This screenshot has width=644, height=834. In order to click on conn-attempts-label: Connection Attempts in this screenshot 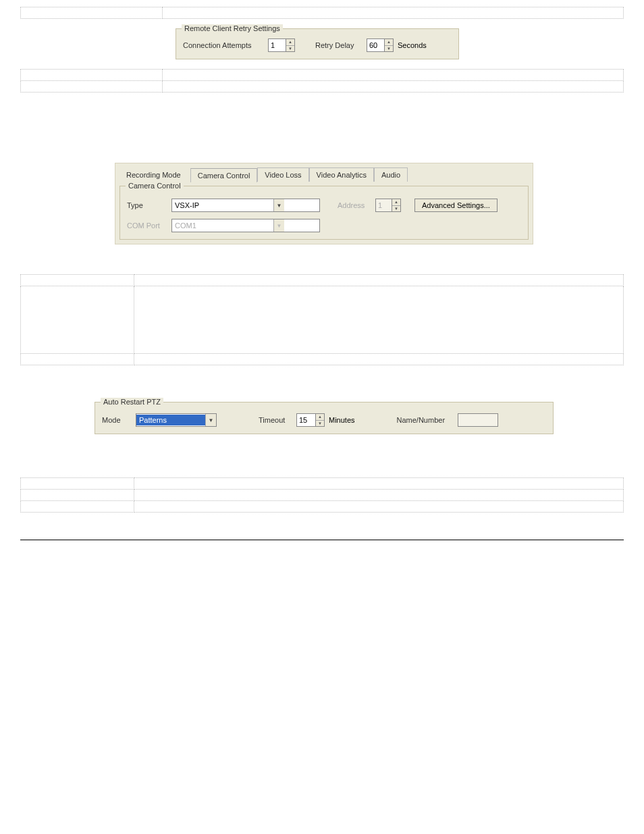, I will do `click(223, 45)`.